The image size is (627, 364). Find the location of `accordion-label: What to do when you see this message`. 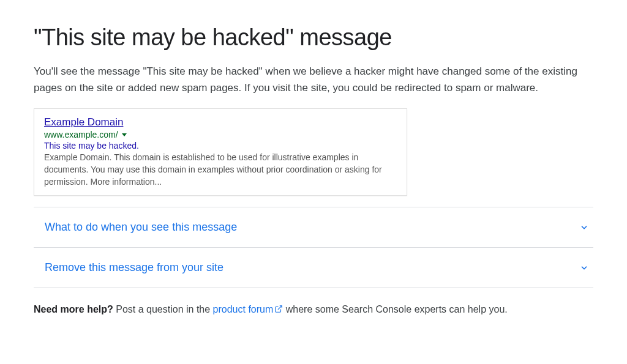

accordion-label: What to do when you see this message is located at coordinates (141, 228).